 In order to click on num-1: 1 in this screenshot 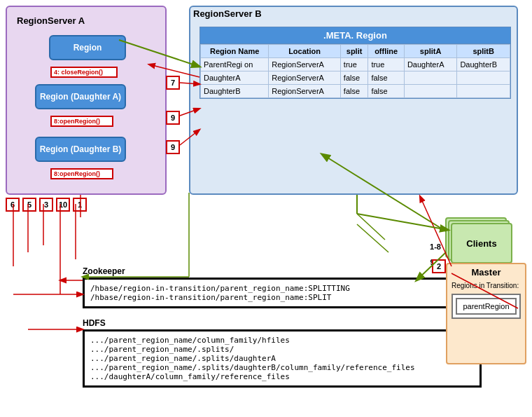, I will do `click(80, 205)`.